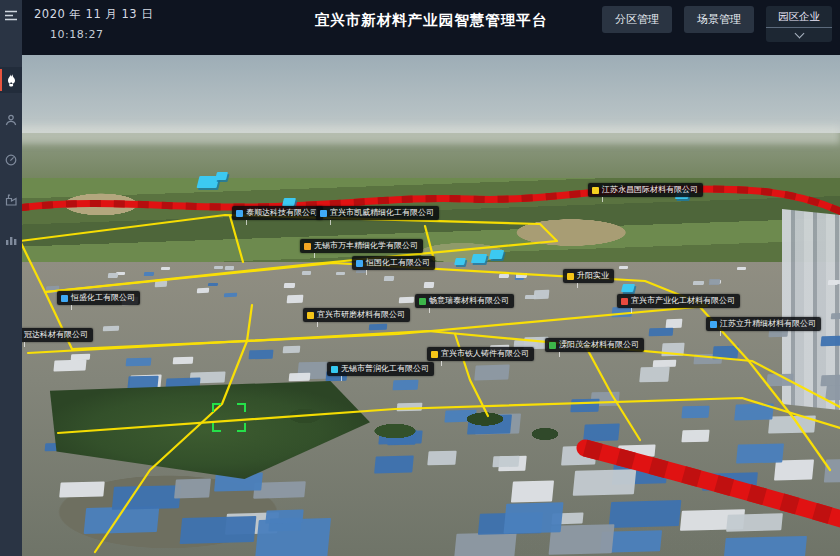 Image resolution: width=840 pixels, height=556 pixels. What do you see at coordinates (464, 301) in the screenshot?
I see `company-label: 畅意瑞泰材料有限公司` at bounding box center [464, 301].